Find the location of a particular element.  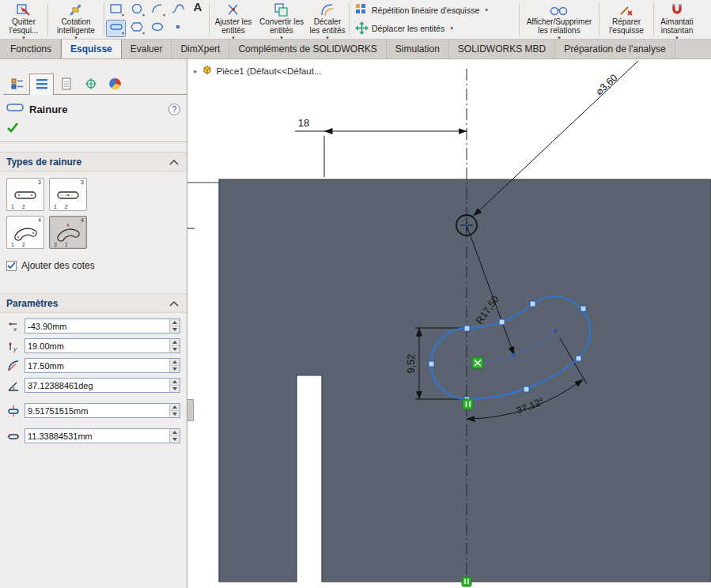

tab-complements: Compléments de SOLIDWORKS is located at coordinates (308, 49).